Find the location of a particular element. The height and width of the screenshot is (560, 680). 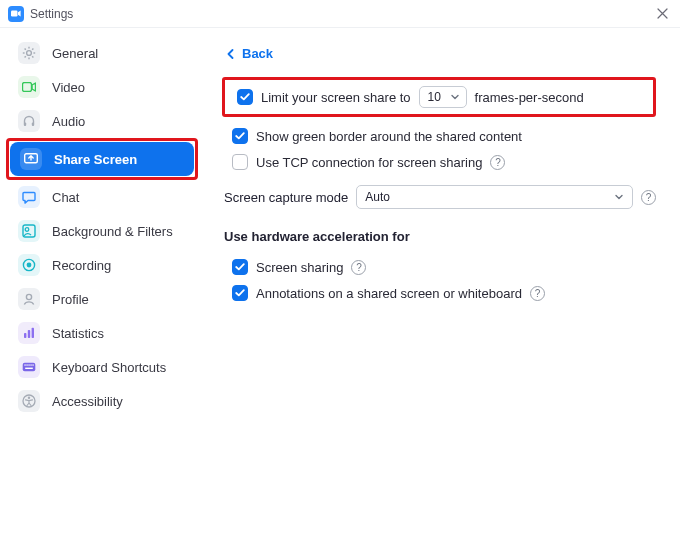

app-icon is located at coordinates (16, 14).